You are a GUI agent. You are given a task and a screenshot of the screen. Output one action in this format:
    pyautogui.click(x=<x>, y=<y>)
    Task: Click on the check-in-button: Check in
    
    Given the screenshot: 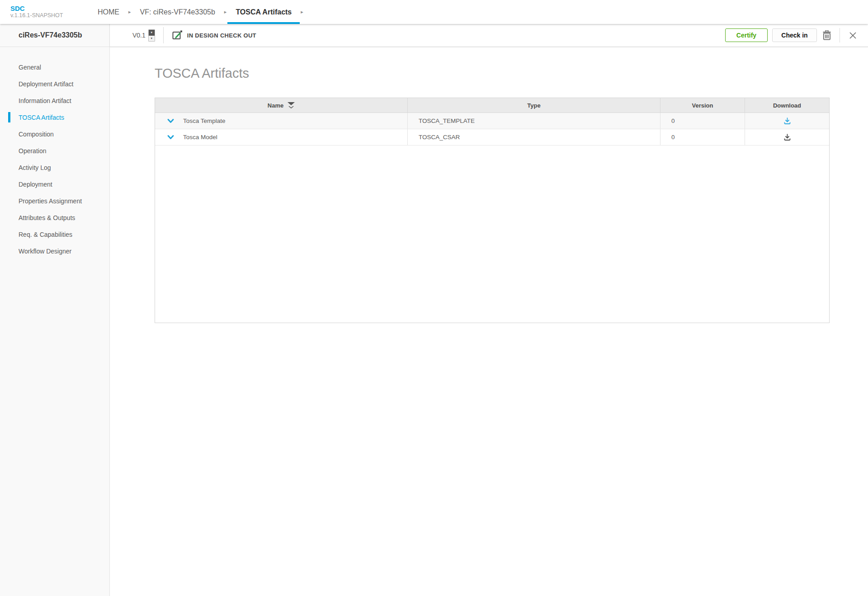 What is the action you would take?
    pyautogui.click(x=795, y=35)
    